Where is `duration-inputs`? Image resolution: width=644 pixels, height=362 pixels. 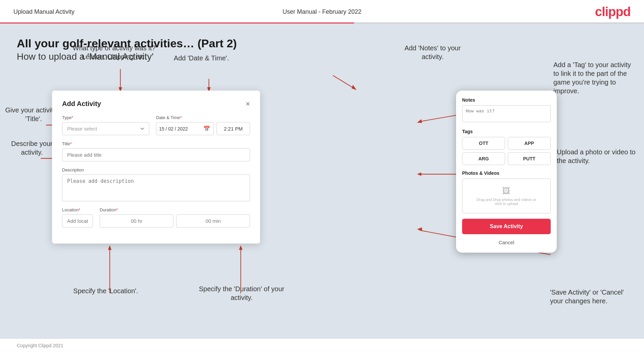 duration-inputs is located at coordinates (175, 221).